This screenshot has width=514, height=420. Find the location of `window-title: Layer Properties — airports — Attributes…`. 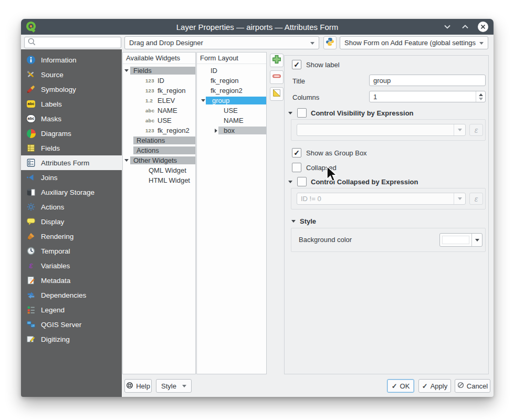

window-title: Layer Properties — airports — Attributes… is located at coordinates (257, 27).